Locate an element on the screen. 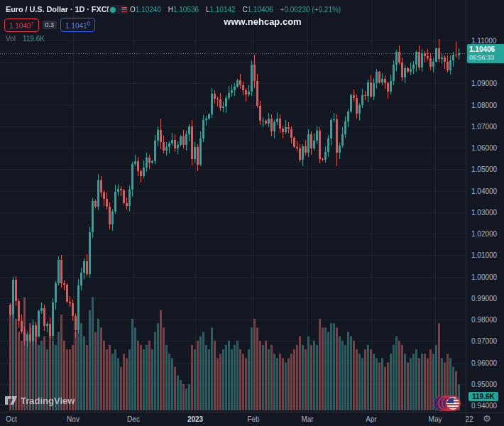 Image resolution: width=504 pixels, height=426 pixels. bid-ask-panel: 1.10407 0.3 1.10410 is located at coordinates (50, 25).